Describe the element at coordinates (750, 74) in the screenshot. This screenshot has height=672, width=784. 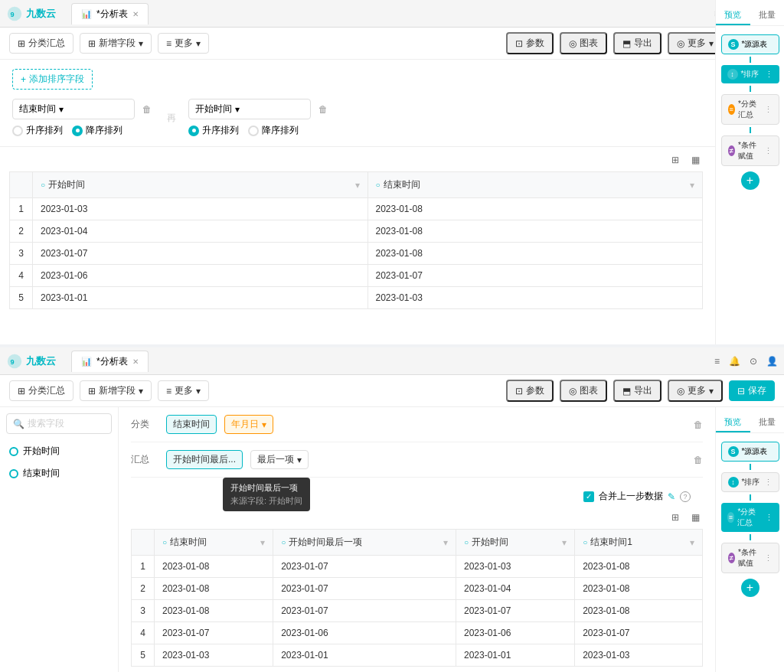
I see `pipeline-node-sort: ↕ *排序 ⋮` at that location.